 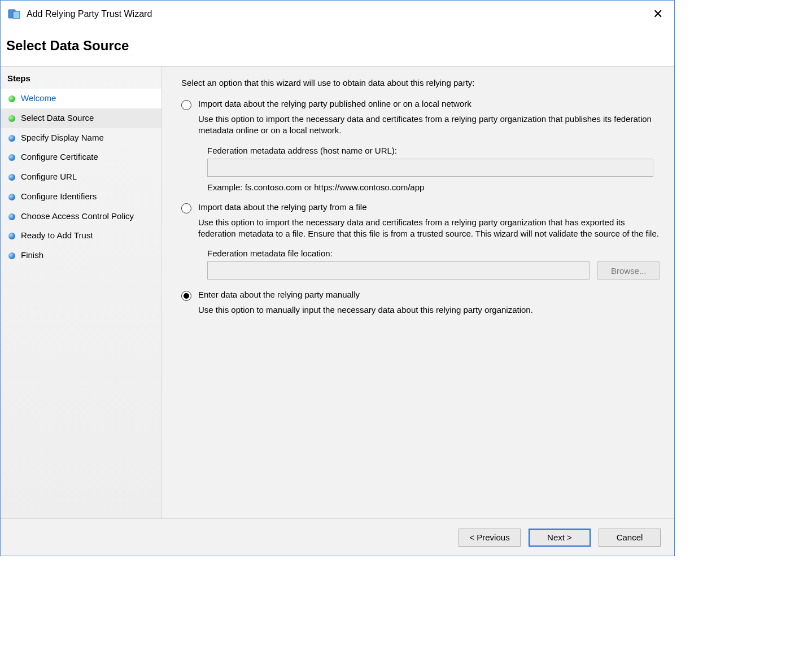 I want to click on step-choose-access-control-policy: Choose Access Control Policy, so click(x=81, y=217).